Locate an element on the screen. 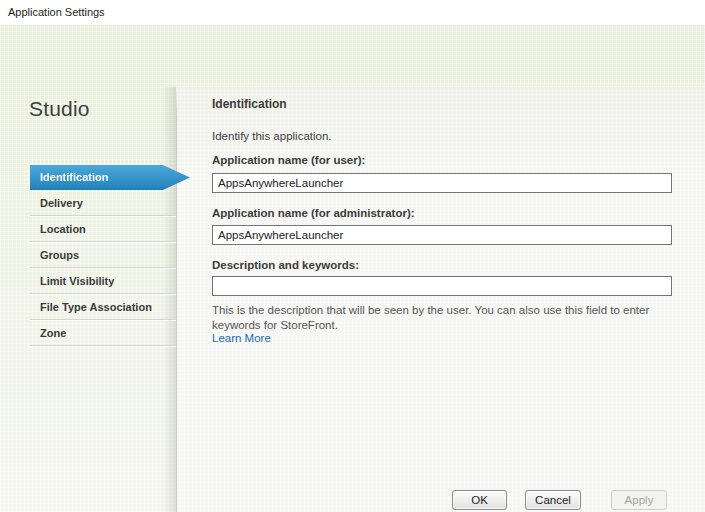  sidebar-item-identification: Identification is located at coordinates (110, 178).